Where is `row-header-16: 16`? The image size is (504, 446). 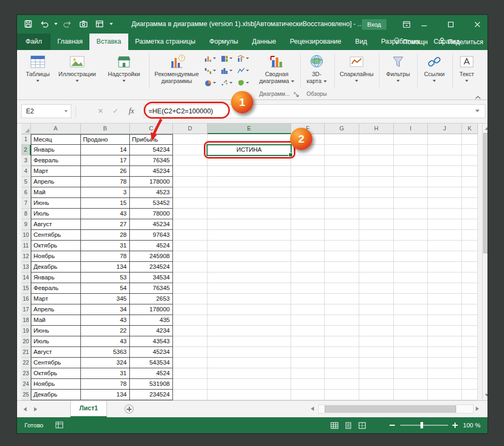 row-header-16: 16 is located at coordinates (26, 299).